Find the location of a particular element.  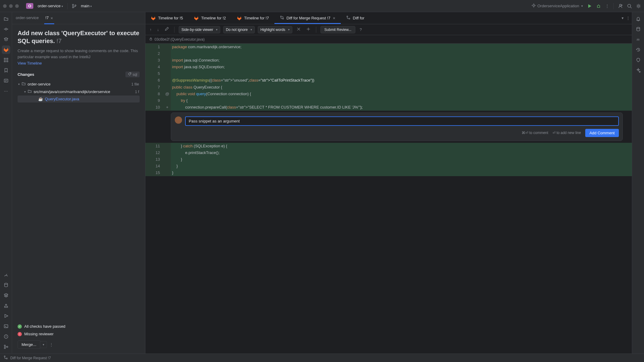

mr-description: Create a merge request to show leaving c… is located at coordinates (79, 54).